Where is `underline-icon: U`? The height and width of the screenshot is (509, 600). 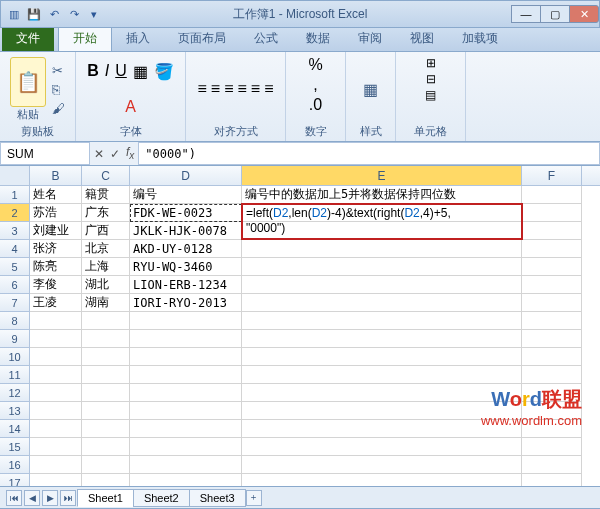
underline-icon: U is located at coordinates (121, 71).